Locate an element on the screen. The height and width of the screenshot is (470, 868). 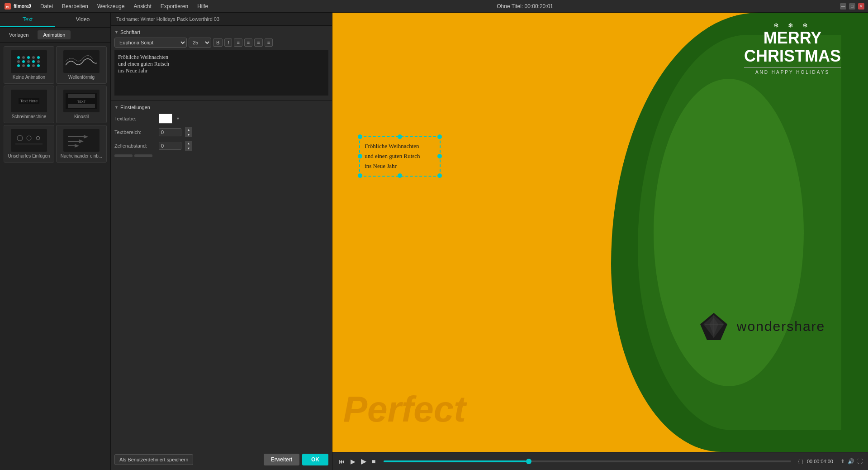
play-prev-button: ▶ is located at coordinates (353, 461).